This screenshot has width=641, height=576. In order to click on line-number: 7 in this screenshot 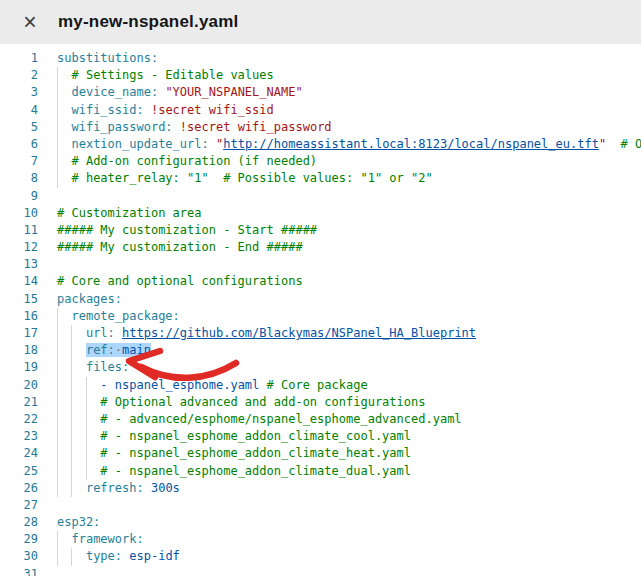, I will do `click(19, 162)`.